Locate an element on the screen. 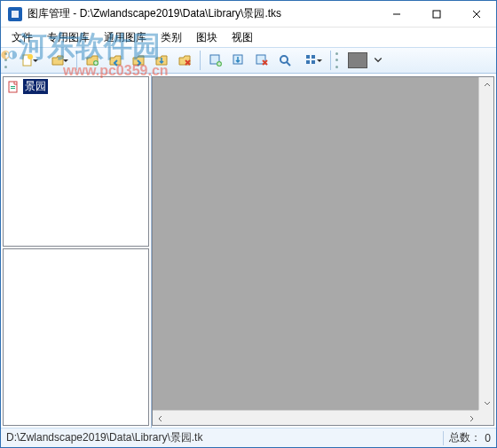 The height and width of the screenshot is (448, 497). app-icon is located at coordinates (15, 14).